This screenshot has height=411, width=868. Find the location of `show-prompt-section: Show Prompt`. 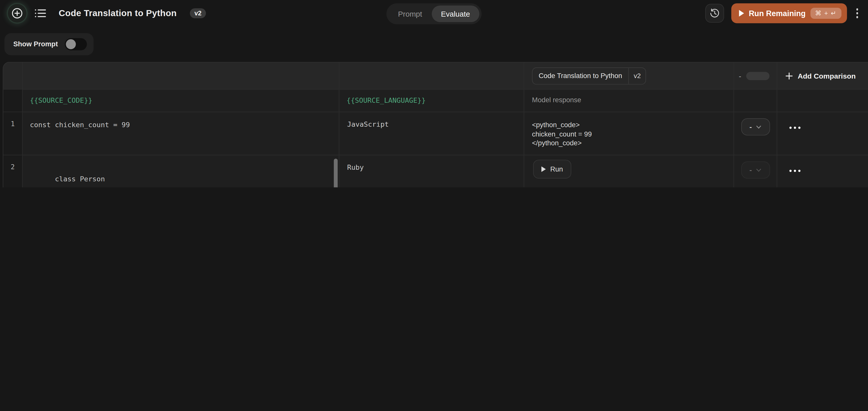

show-prompt-section: Show Prompt is located at coordinates (434, 41).